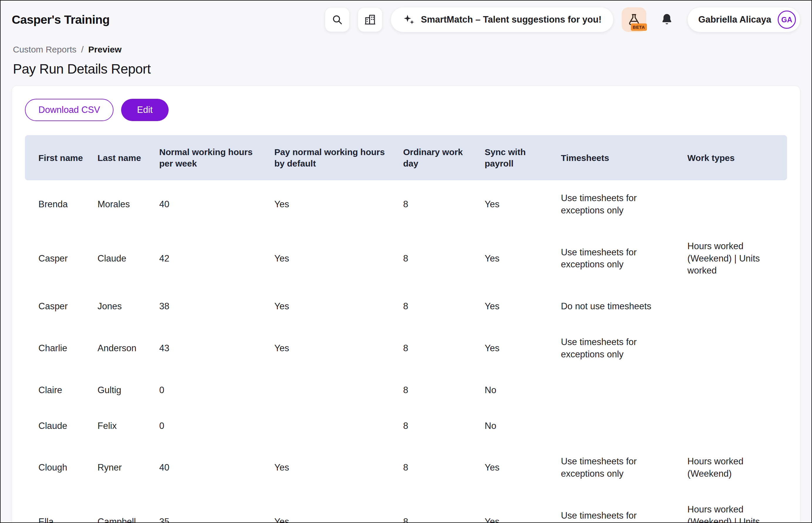  I want to click on notifications-button, so click(667, 20).